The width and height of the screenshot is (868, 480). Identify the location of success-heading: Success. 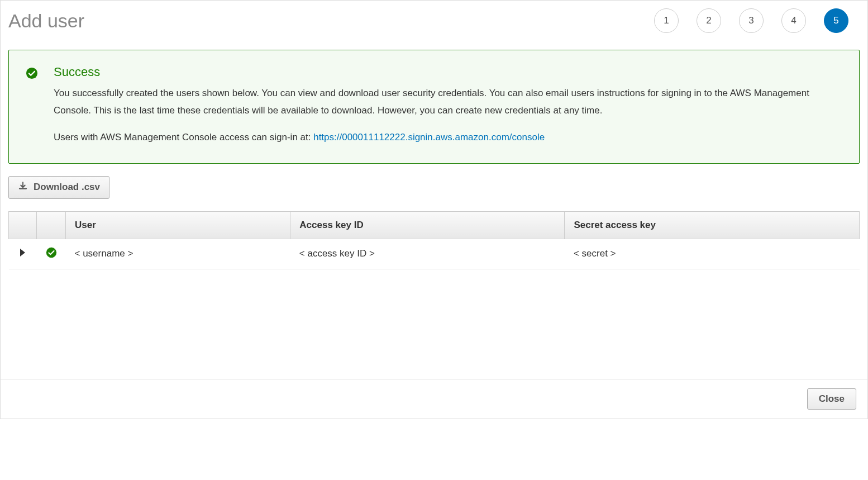
(448, 72).